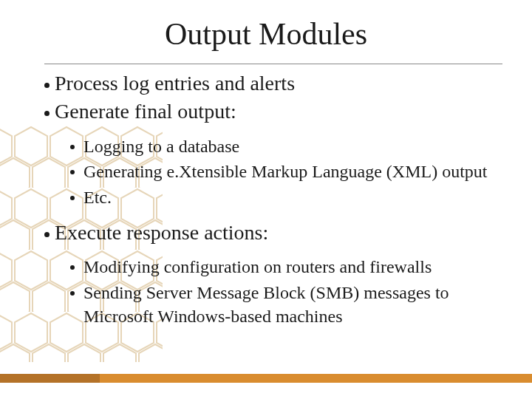 Image resolution: width=532 pixels, height=399 pixels. I want to click on bullet-text: Generate final output:, so click(146, 111).